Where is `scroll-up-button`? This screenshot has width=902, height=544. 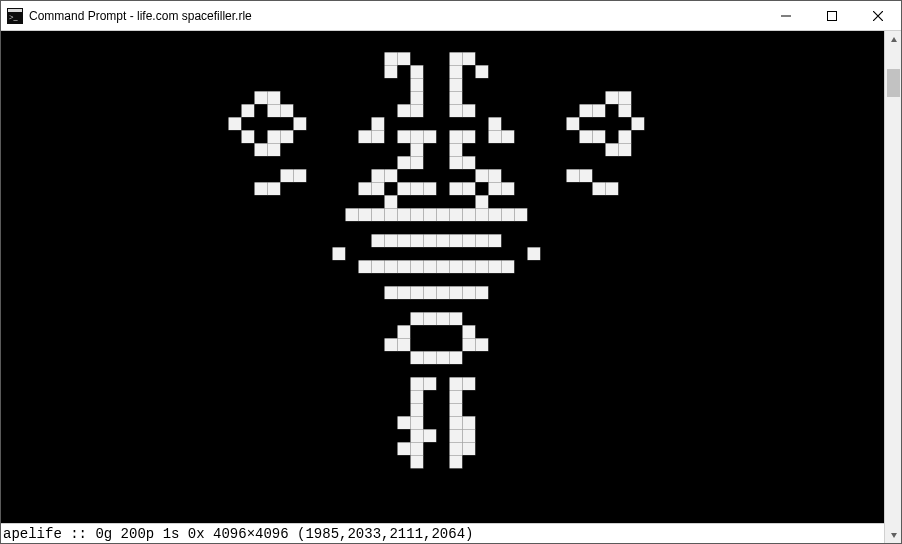 scroll-up-button is located at coordinates (894, 40).